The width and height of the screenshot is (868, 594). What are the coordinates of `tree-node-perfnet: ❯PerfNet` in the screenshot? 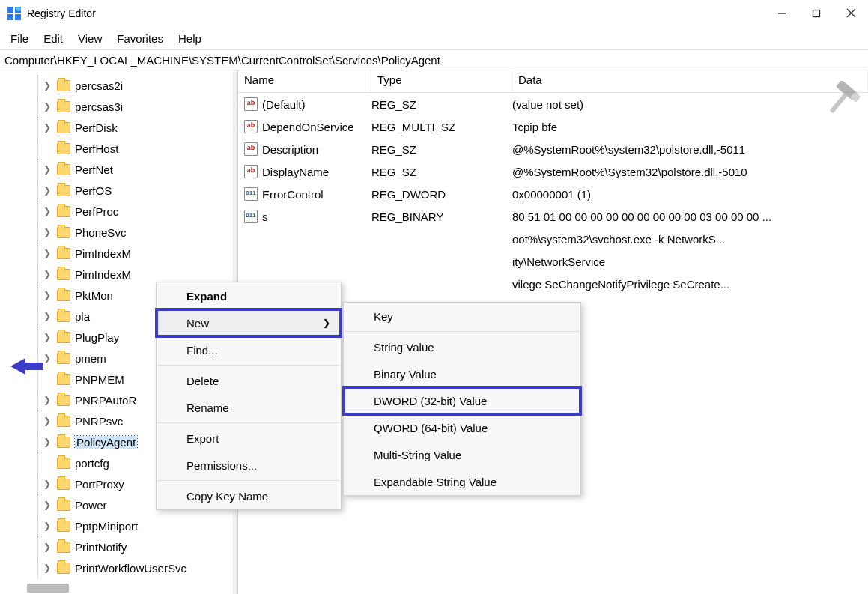 It's located at (120, 169).